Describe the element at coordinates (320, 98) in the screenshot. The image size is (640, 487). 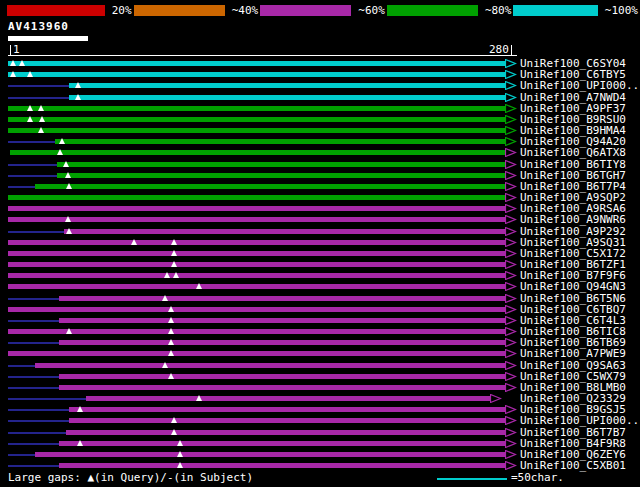
I see `hit-row: UniRef100_A7NWD4` at that location.